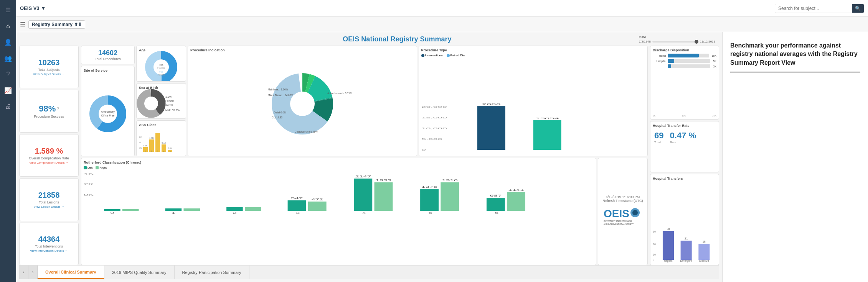 The width and height of the screenshot is (868, 282). I want to click on sidebar-print-icon: 🖨, so click(8, 107).